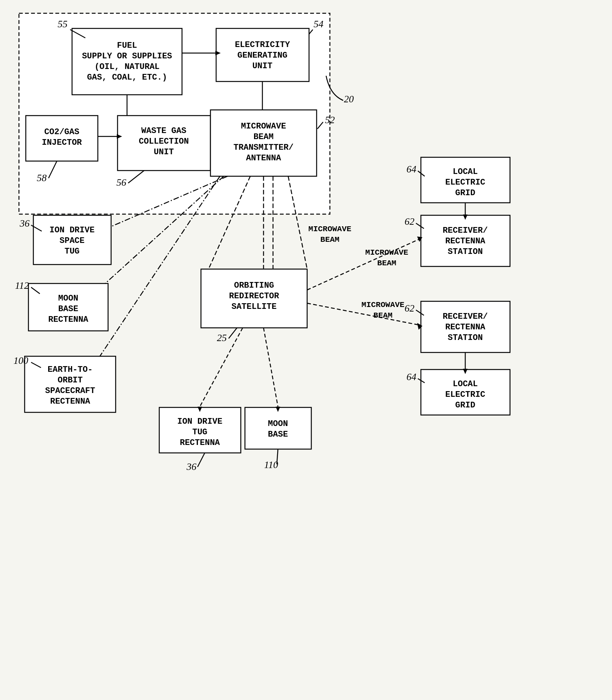 The image size is (612, 700). I want to click on fuel-supply-label-1: FUEL, so click(127, 45).